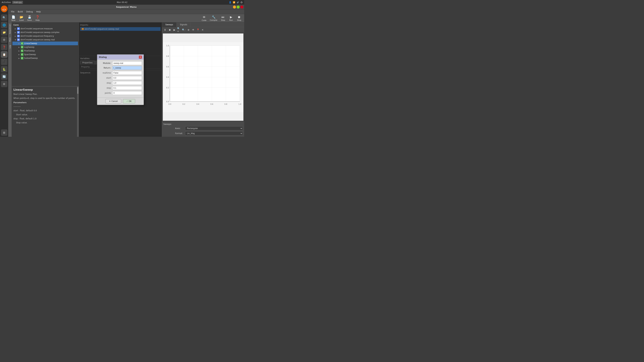  Describe the element at coordinates (45, 40) in the screenshot. I see `tree-item-sweep-real: ▼ M sknrf.model.sequencer.sweep.real` at that location.